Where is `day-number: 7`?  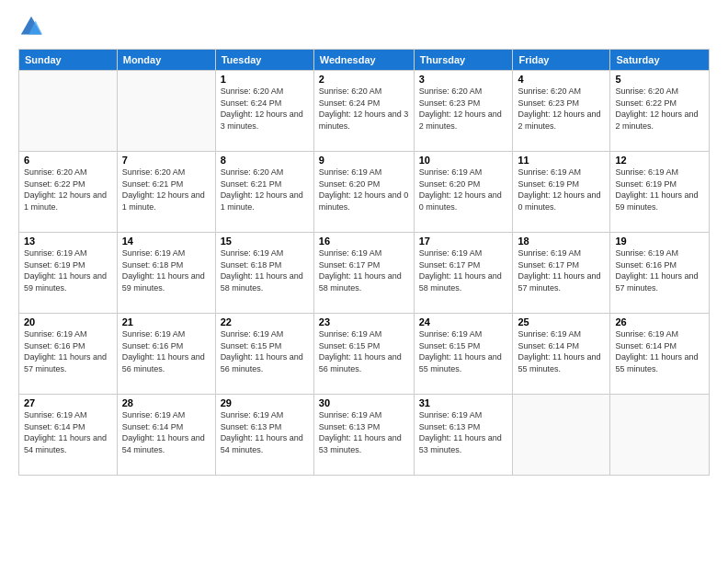
day-number: 7 is located at coordinates (166, 160).